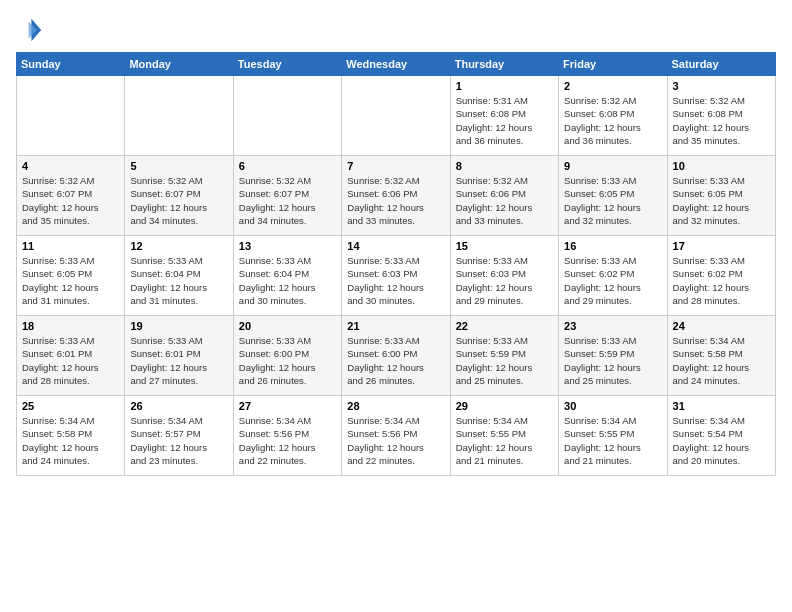 This screenshot has width=792, height=612. What do you see at coordinates (396, 436) in the screenshot?
I see `calendar-week-row: 25Sunrise: 5:34 AM Sunset: 5:58 PM Dayli…` at bounding box center [396, 436].